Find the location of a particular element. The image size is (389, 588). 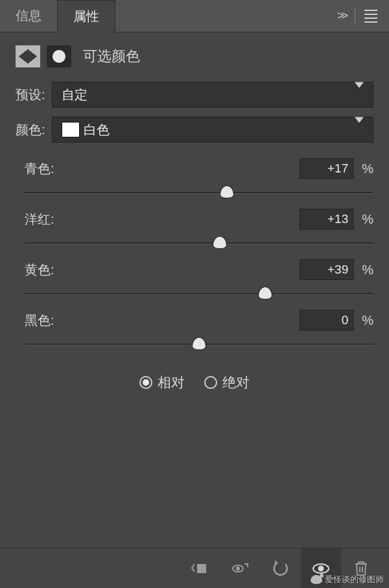

color-row: 颜色: 白色 is located at coordinates (194, 130).